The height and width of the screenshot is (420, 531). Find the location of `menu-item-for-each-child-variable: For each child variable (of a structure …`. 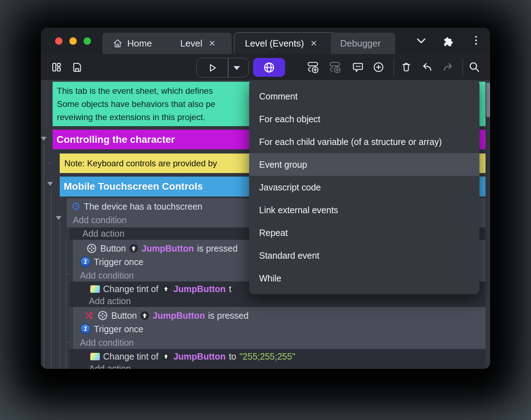

menu-item-for-each-child-variable: For each child variable (of a structure … is located at coordinates (364, 142).